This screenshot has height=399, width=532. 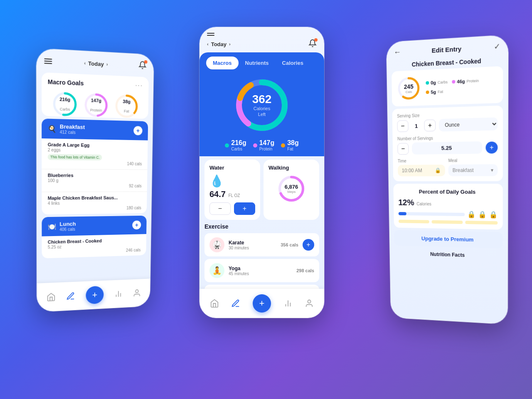 What do you see at coordinates (227, 145) in the screenshot?
I see `carbs-dot` at bounding box center [227, 145].